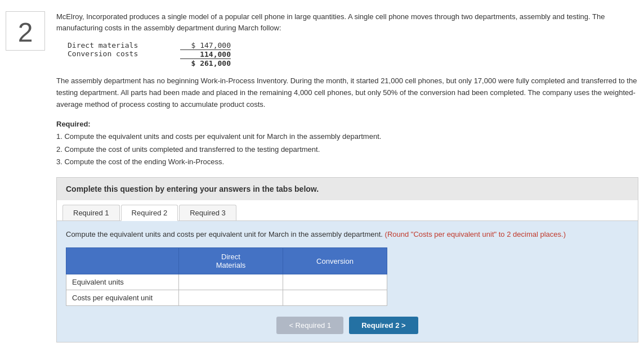 The width and height of the screenshot is (644, 356). I want to click on tab-required-2: Required 2, so click(150, 213).